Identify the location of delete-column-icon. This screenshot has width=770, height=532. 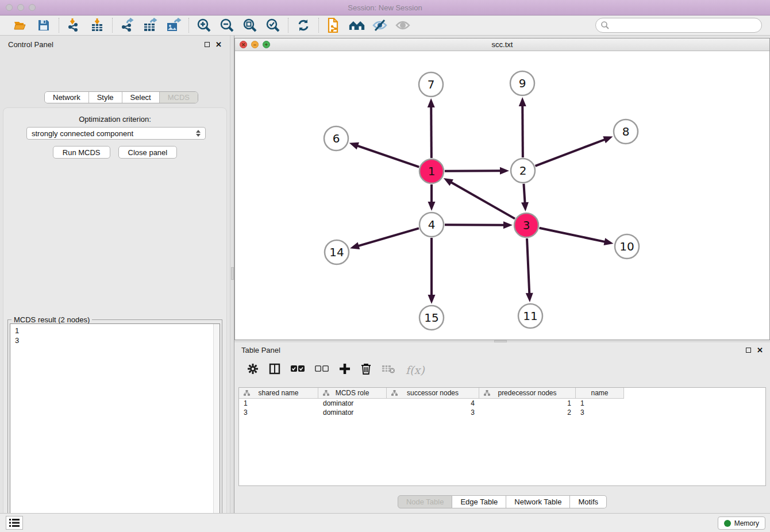
(366, 370).